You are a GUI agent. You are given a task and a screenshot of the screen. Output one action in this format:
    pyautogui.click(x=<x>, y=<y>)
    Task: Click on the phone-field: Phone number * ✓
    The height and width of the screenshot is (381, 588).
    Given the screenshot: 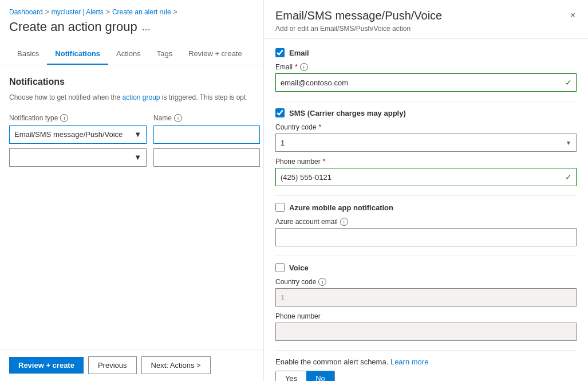 What is the action you would take?
    pyautogui.click(x=426, y=172)
    